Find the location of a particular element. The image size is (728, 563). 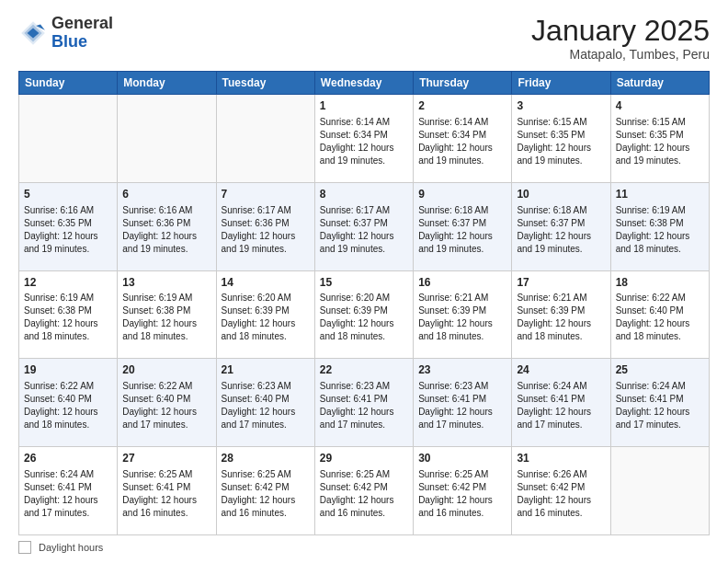

day-header-monday: Monday is located at coordinates (167, 83).